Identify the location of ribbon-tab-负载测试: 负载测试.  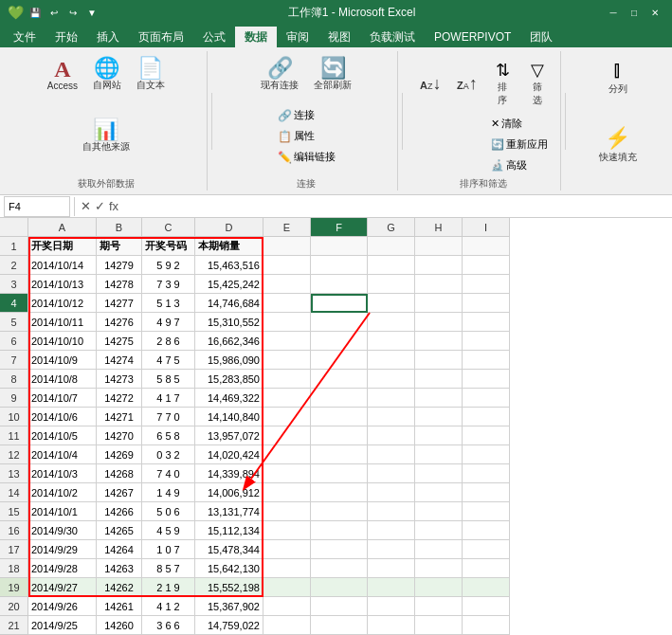
(392, 37).